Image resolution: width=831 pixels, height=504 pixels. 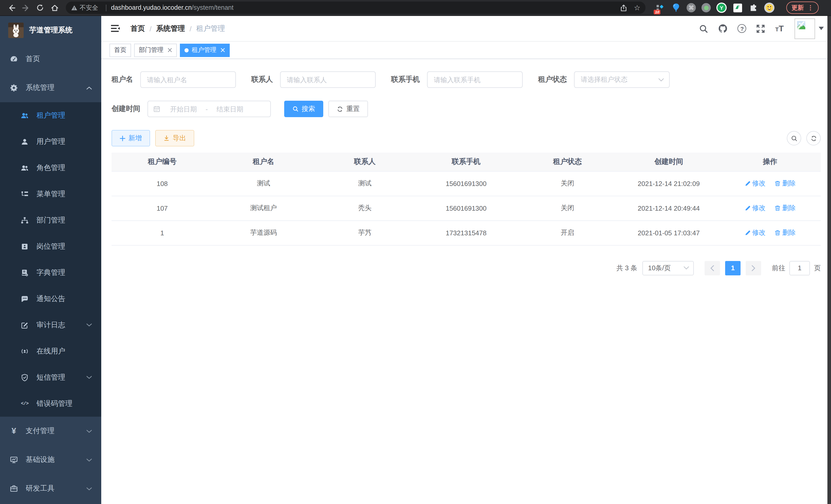 I want to click on refresh-table-button, so click(x=813, y=138).